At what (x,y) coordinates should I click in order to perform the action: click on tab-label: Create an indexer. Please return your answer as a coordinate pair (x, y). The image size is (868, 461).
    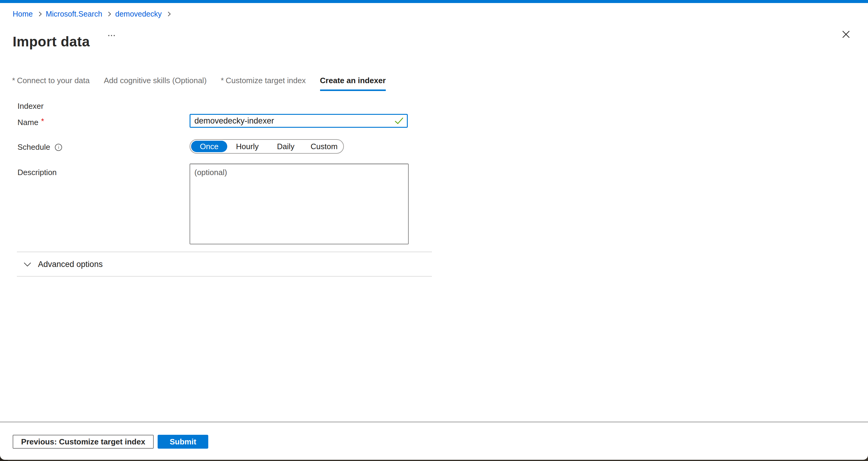
    Looking at the image, I should click on (353, 80).